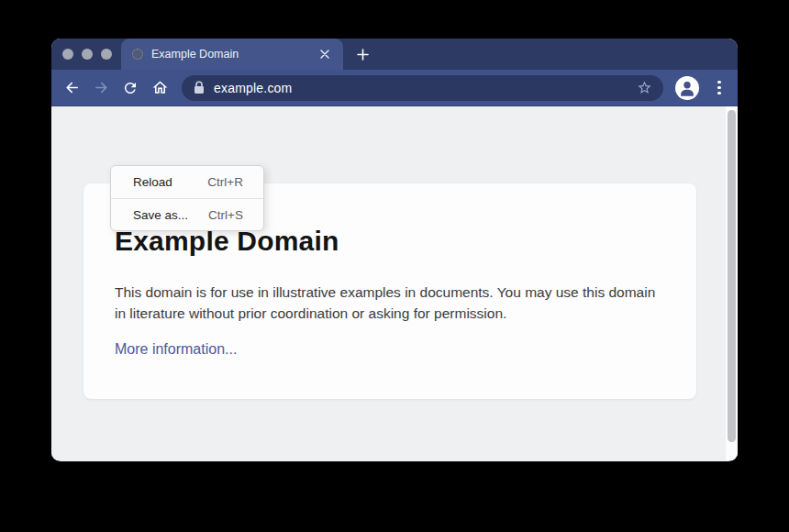 This screenshot has width=789, height=532. I want to click on browser-tab: Example Domain, so click(232, 54).